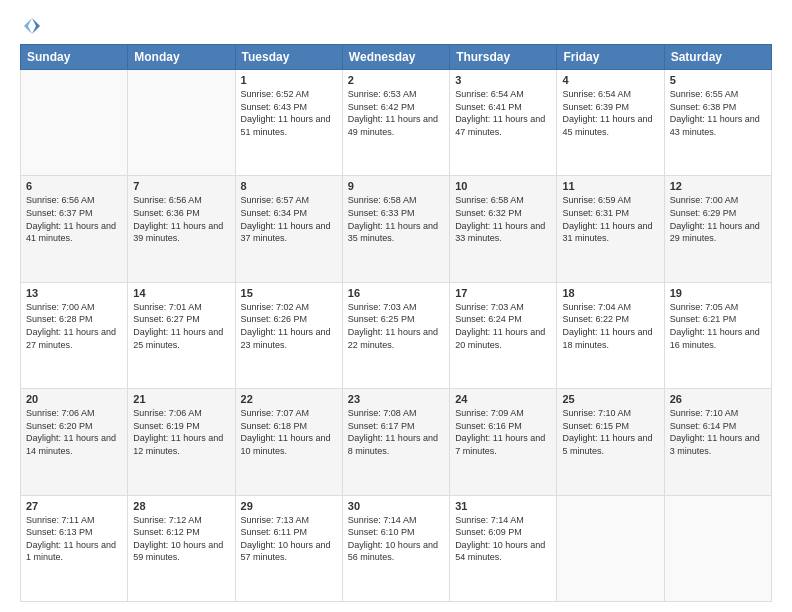 This screenshot has width=792, height=612. I want to click on day-number: 31, so click(503, 506).